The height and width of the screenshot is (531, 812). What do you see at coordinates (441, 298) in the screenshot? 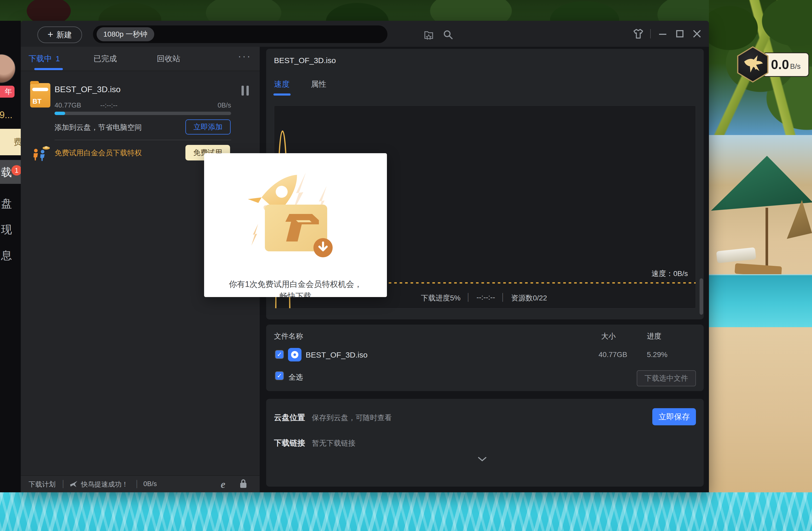
I see `download-progress: 下载进度5%` at bounding box center [441, 298].